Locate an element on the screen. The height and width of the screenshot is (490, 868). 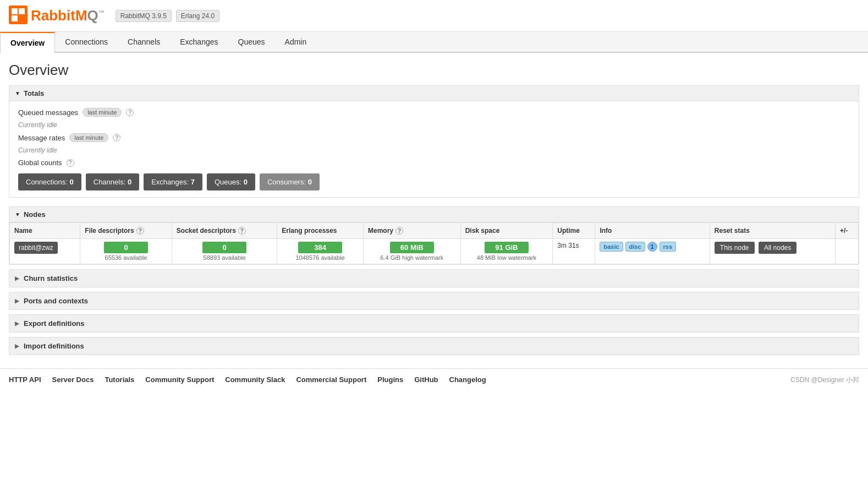
footer-http-api: HTTP API is located at coordinates (25, 380).